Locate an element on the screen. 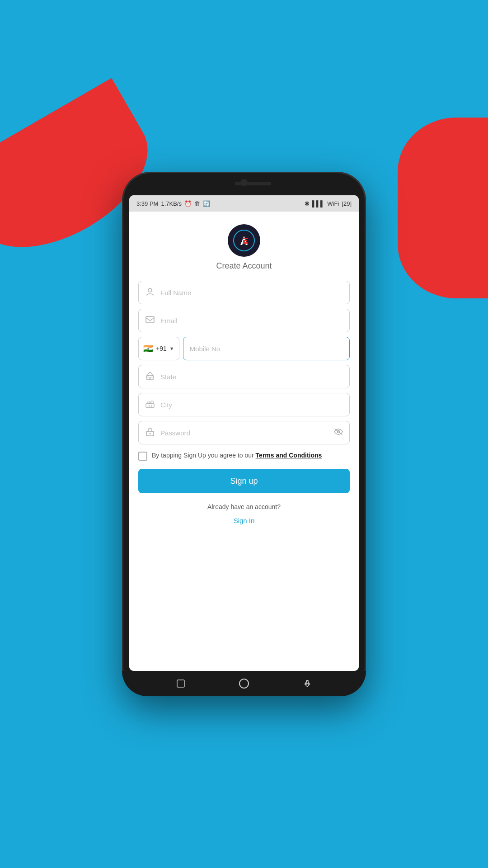 The image size is (488, 868). state-input-row is located at coordinates (244, 377).